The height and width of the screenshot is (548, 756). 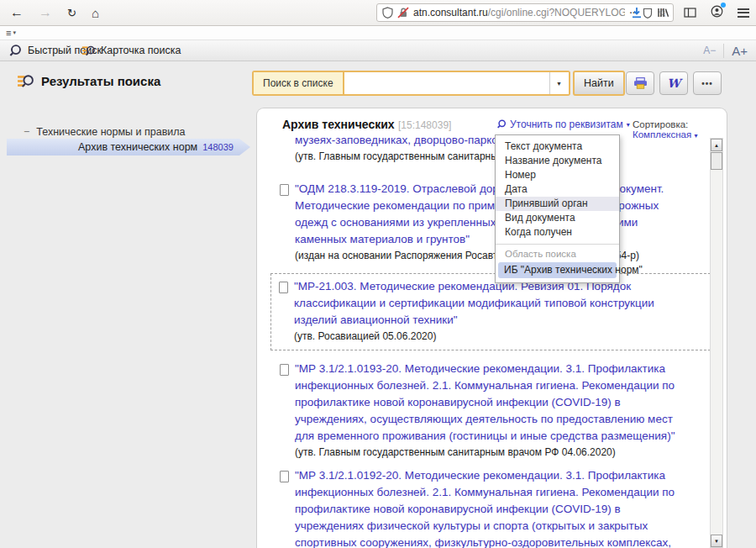 I want to click on page-menu-button: ≡▾, so click(x=11, y=33).